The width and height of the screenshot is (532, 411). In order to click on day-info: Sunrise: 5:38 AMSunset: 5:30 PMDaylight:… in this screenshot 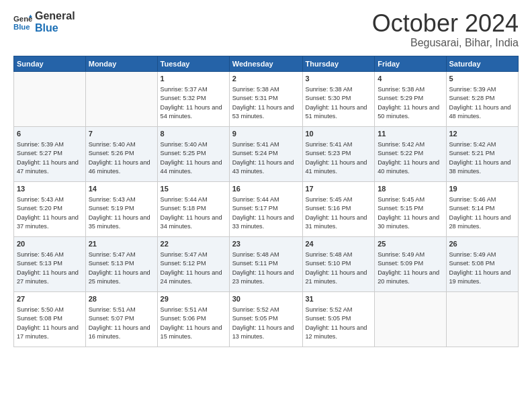, I will do `click(339, 103)`.